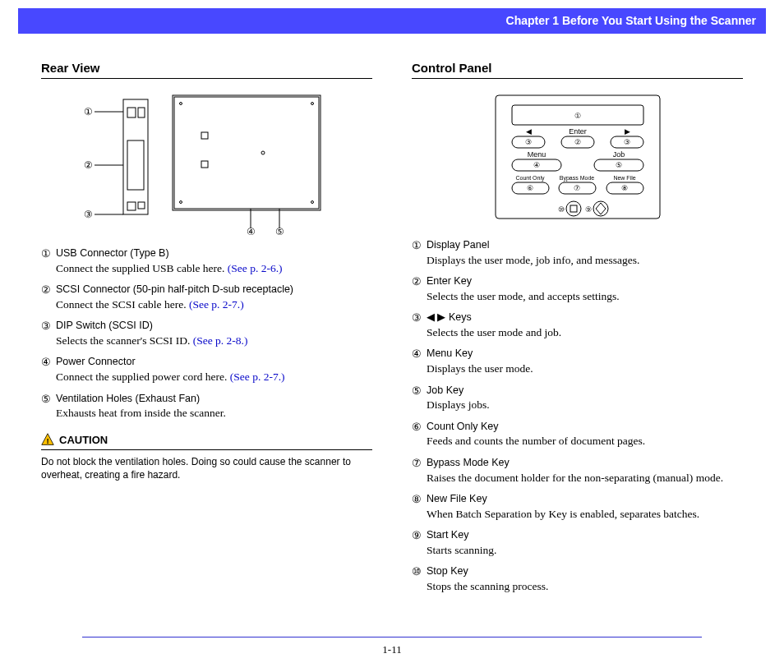 This screenshot has width=784, height=672. What do you see at coordinates (392, 637) in the screenshot?
I see `footer-divider` at bounding box center [392, 637].